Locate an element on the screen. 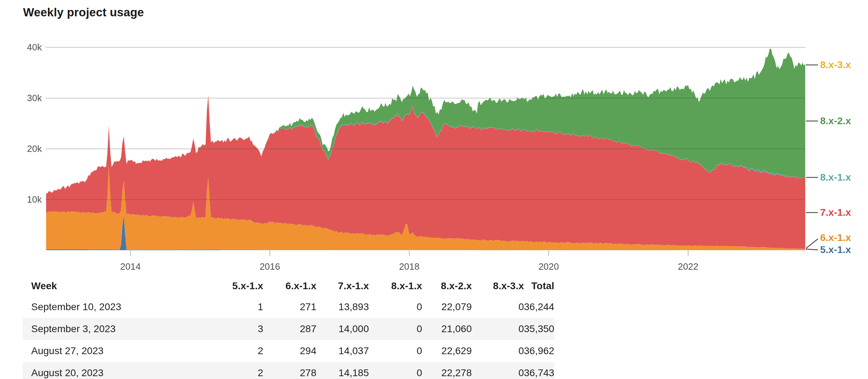 The width and height of the screenshot is (868, 379). week-cell: August 20, 2023 is located at coordinates (116, 370).